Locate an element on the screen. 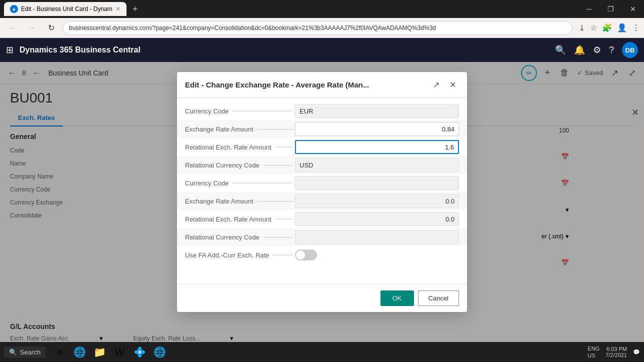  modal-close-button: ✕ is located at coordinates (453, 85).